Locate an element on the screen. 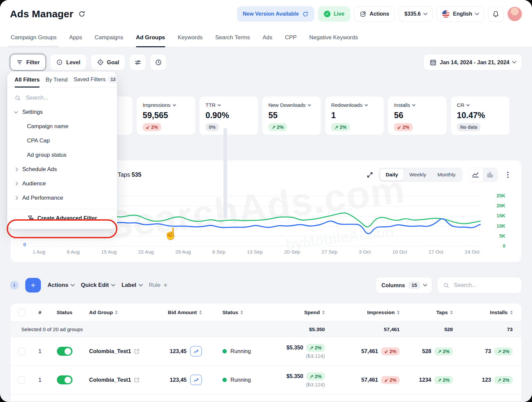  tab-negative-keywords: Negative Keywords is located at coordinates (333, 37).